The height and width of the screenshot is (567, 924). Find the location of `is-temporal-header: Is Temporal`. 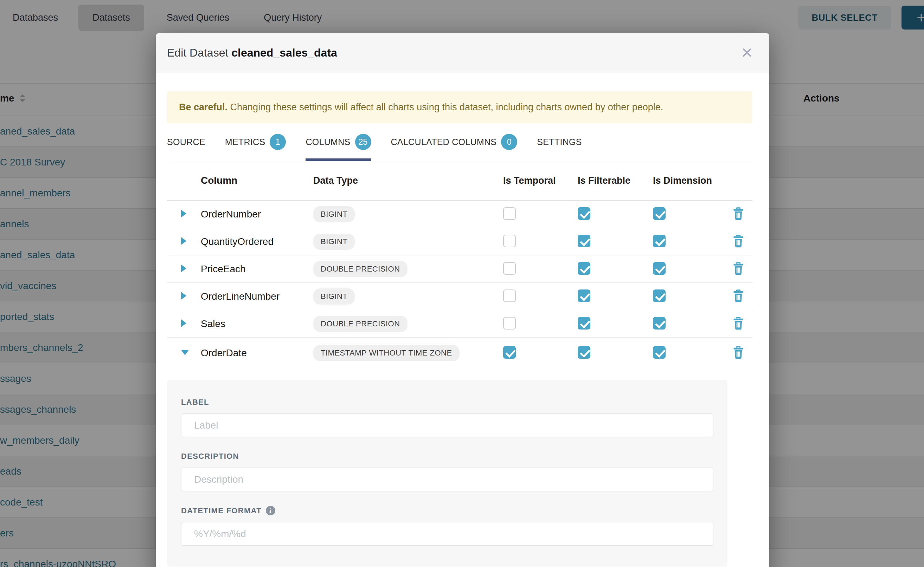

is-temporal-header: Is Temporal is located at coordinates (540, 181).